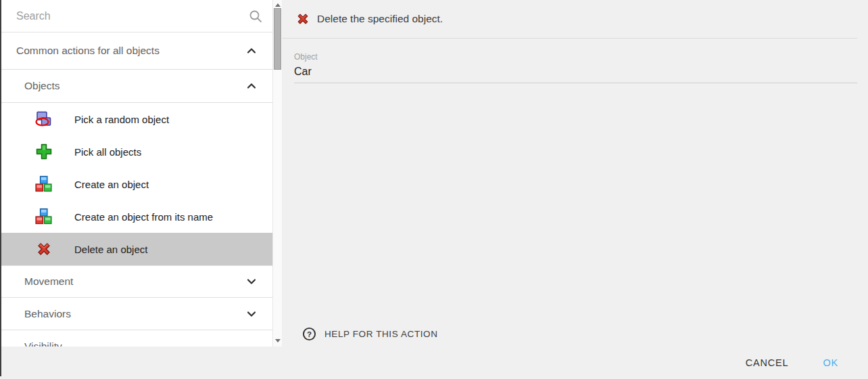  What do you see at coordinates (108, 152) in the screenshot?
I see `action-item-label: Pick all objects` at bounding box center [108, 152].